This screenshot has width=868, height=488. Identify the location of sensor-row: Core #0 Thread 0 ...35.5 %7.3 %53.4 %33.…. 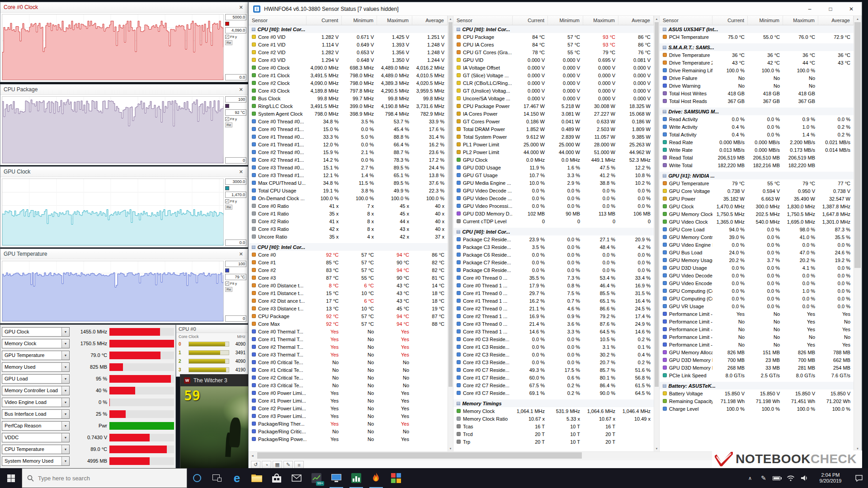
(553, 277).